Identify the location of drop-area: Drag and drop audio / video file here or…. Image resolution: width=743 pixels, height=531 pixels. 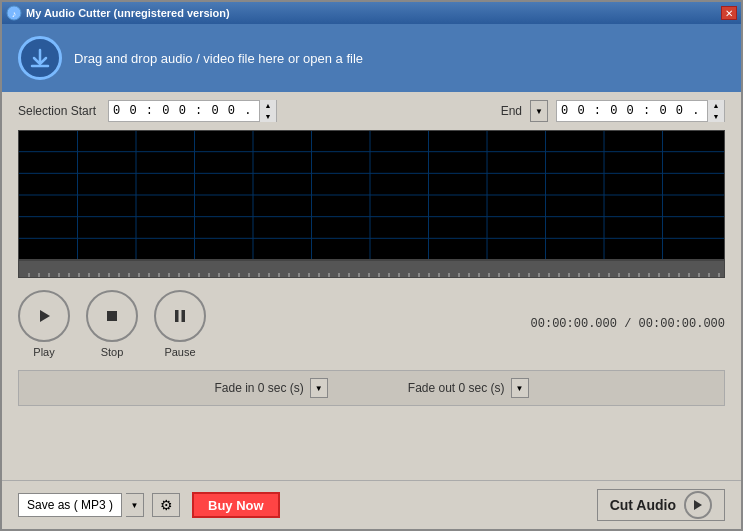
(372, 58).